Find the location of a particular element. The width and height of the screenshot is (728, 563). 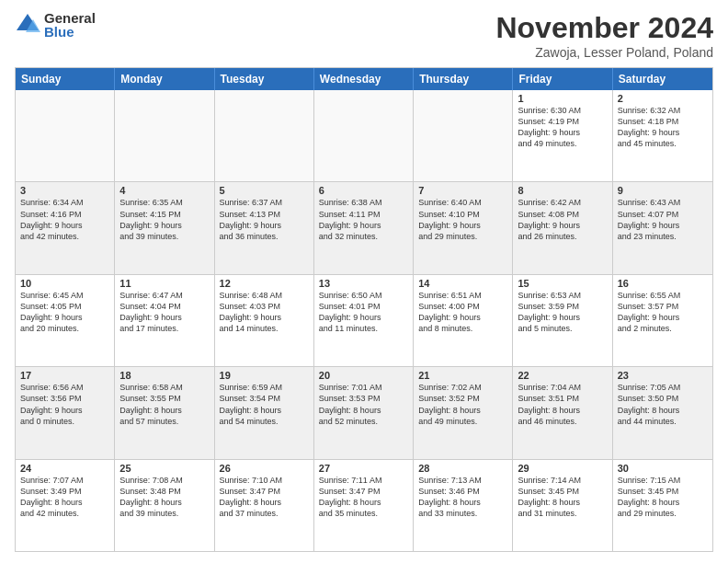

day-info: Sunrise: 6:58 AM Sunset: 3:55 PM Dayligh… is located at coordinates (164, 405).